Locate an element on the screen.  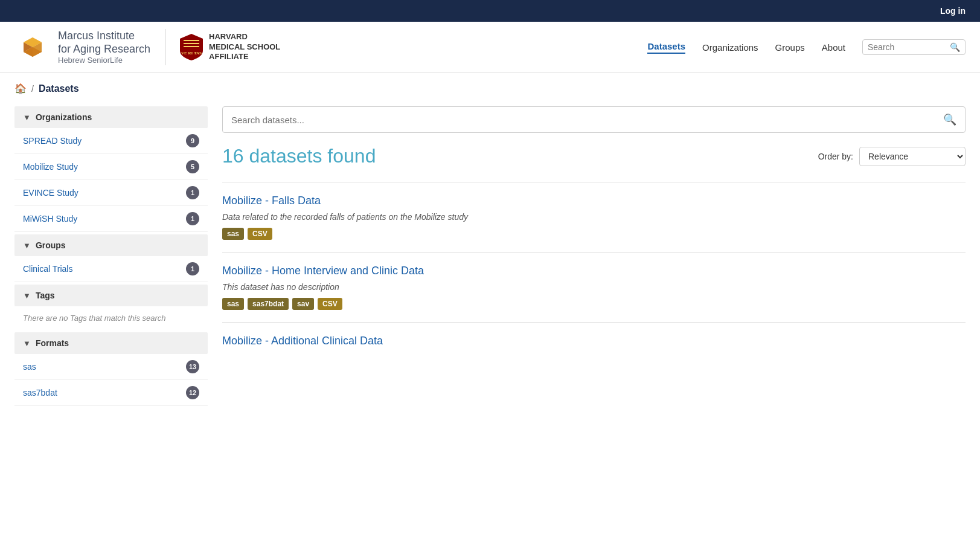
org-filter-item: SPREAD Study9 is located at coordinates (111, 141).